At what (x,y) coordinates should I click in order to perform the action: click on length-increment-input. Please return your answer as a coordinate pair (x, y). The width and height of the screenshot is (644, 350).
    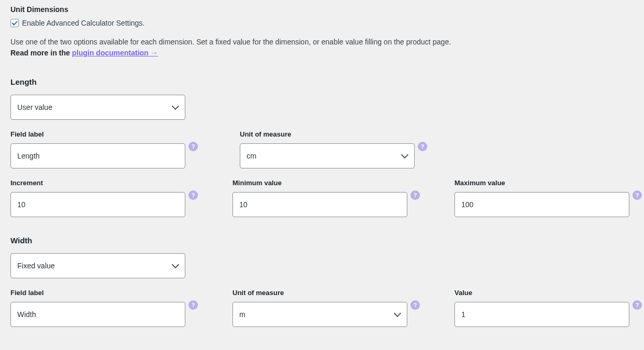
    Looking at the image, I should click on (98, 205).